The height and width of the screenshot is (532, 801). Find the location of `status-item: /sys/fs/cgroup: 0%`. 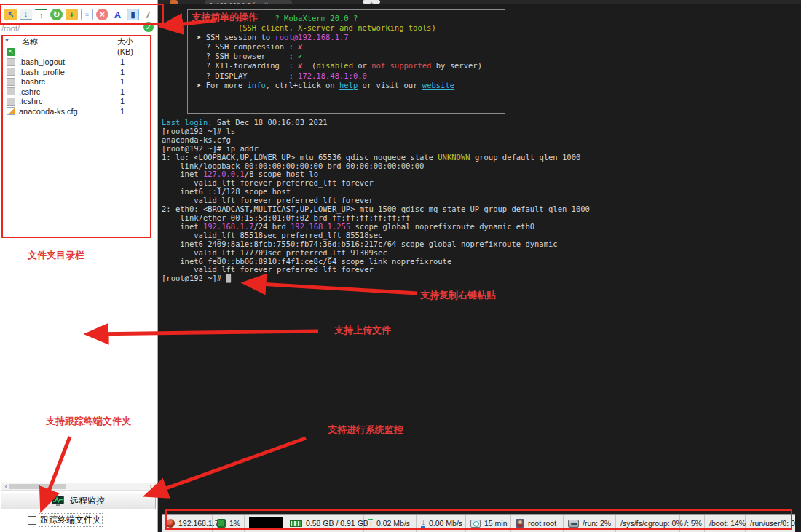

status-item: /sys/fs/cgroup: 0% is located at coordinates (648, 523).